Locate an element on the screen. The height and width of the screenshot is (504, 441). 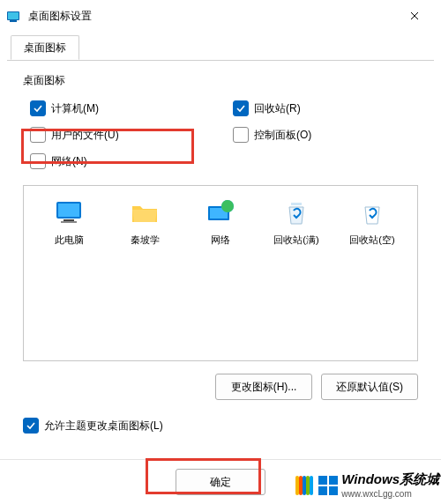
tab-bar: 桌面图标 is located at coordinates (220, 48).